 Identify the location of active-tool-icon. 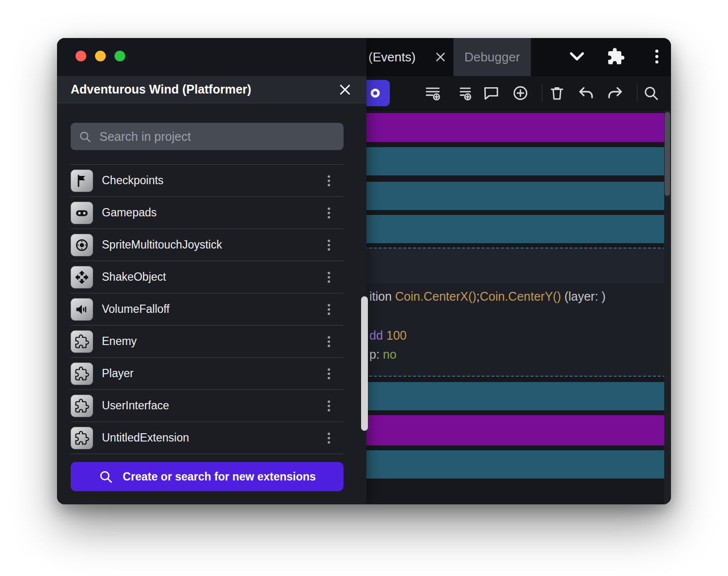
(375, 93).